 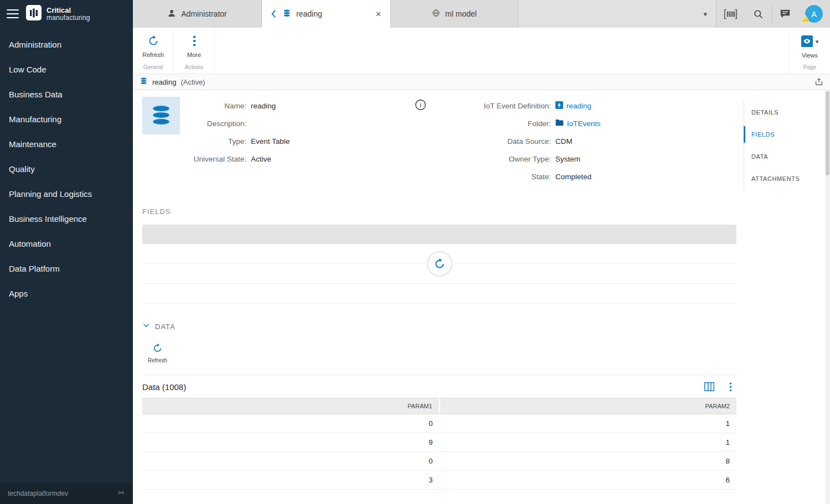 What do you see at coordinates (264, 106) in the screenshot?
I see `field-value-name: reading` at bounding box center [264, 106].